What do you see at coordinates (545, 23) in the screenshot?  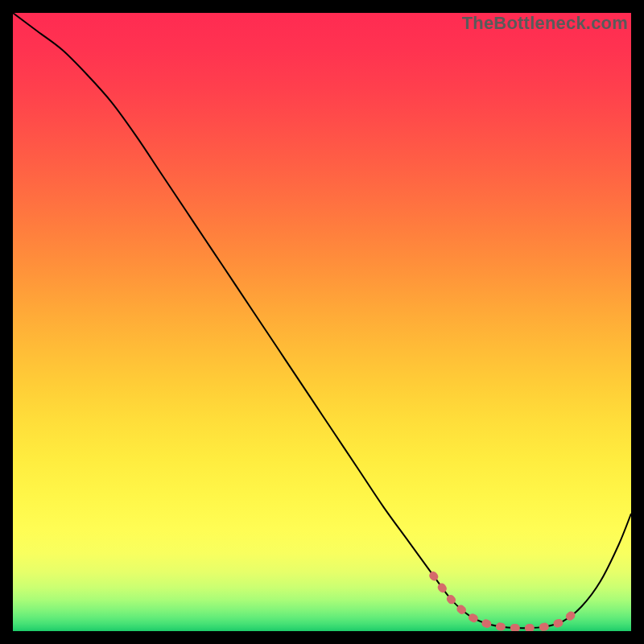 I see `watermark-text: TheBottleneck.com` at bounding box center [545, 23].